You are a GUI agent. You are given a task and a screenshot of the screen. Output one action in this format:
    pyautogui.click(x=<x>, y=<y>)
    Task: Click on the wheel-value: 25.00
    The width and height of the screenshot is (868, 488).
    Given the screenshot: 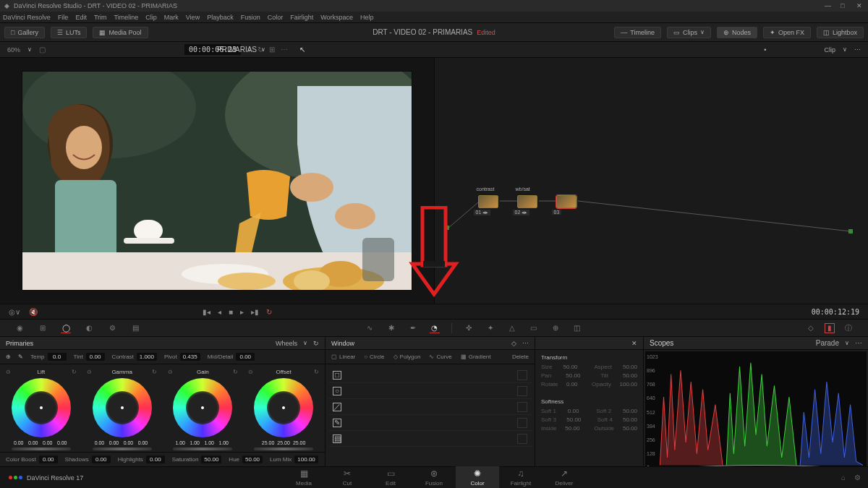 What is the action you would take?
    pyautogui.click(x=284, y=442)
    